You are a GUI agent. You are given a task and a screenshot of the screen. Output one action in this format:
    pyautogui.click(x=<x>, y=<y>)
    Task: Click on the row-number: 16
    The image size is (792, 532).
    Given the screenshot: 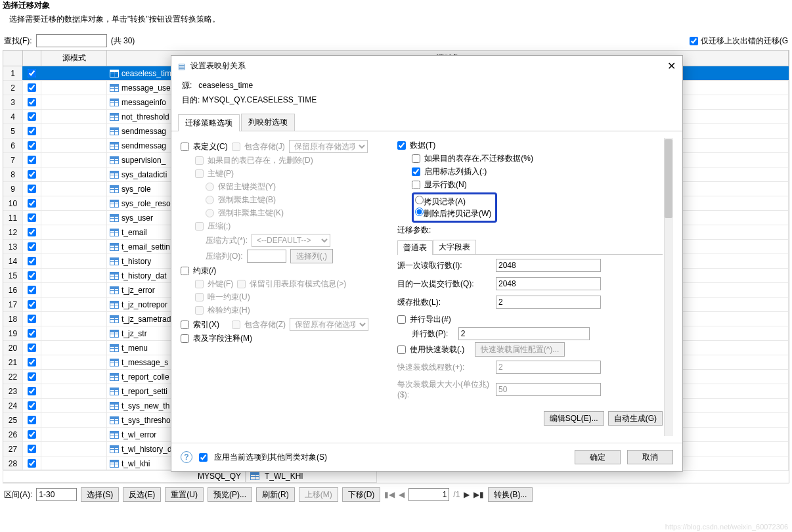 What is the action you would take?
    pyautogui.click(x=13, y=290)
    